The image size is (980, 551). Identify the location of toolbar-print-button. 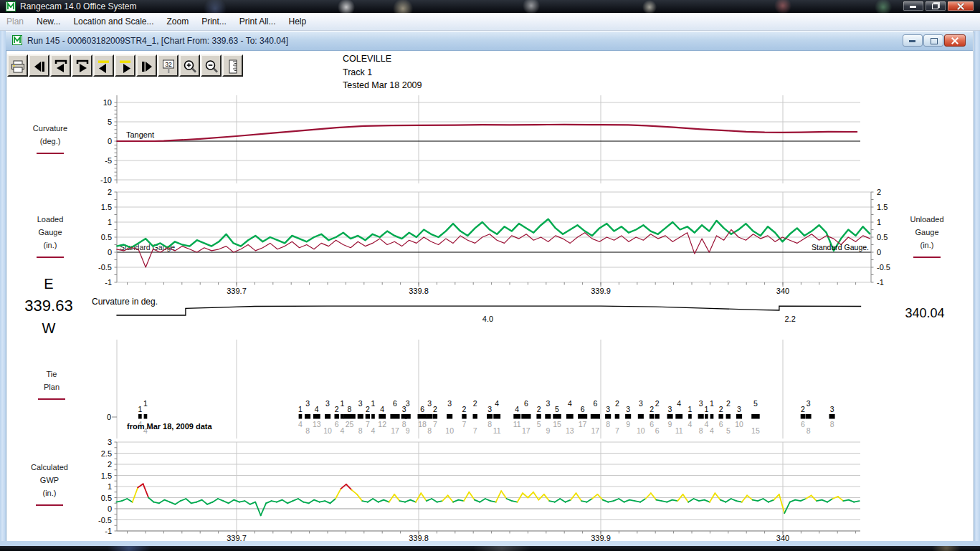
(17, 66).